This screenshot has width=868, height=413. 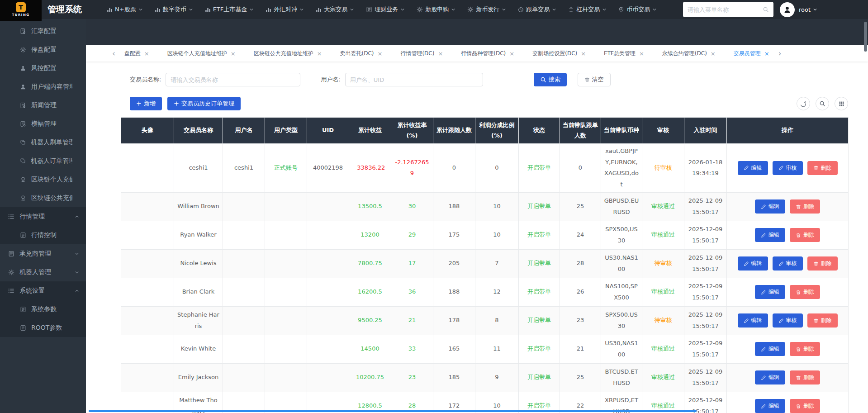 What do you see at coordinates (137, 53) in the screenshot?
I see `tab-0: 盘配置×` at bounding box center [137, 53].